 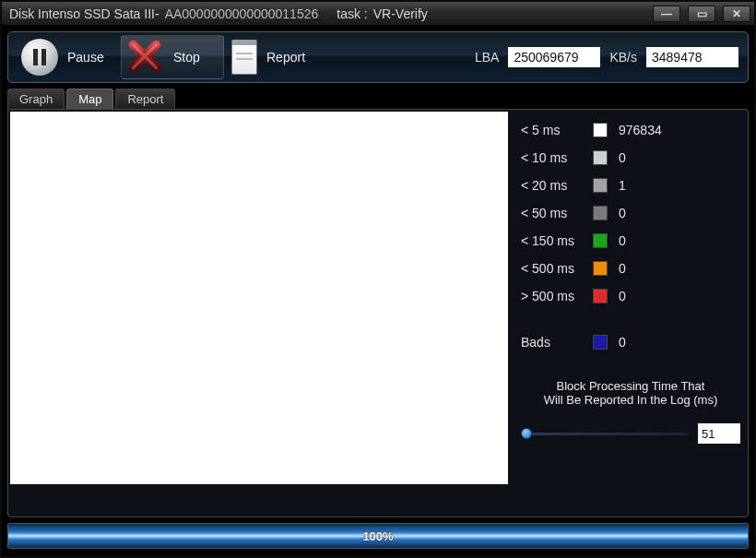 I want to click on legend-label: < 500 ms, so click(x=551, y=268).